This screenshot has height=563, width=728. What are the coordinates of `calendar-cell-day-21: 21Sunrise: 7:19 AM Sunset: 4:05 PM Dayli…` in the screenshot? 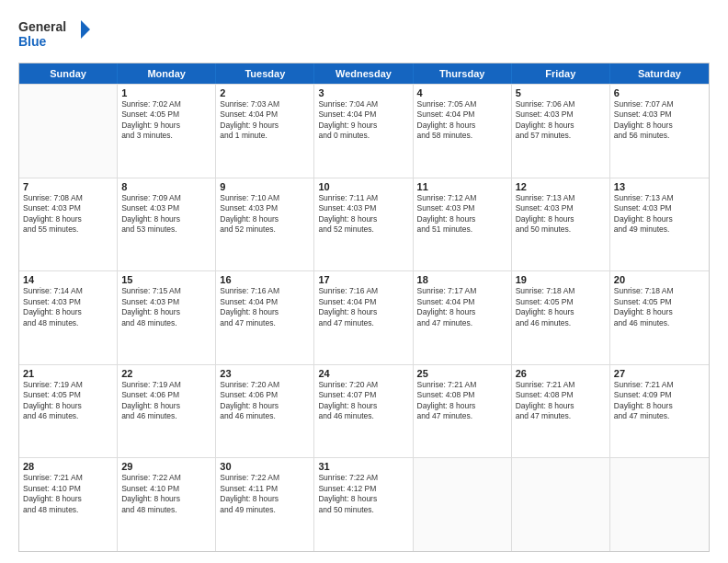 It's located at (68, 412).